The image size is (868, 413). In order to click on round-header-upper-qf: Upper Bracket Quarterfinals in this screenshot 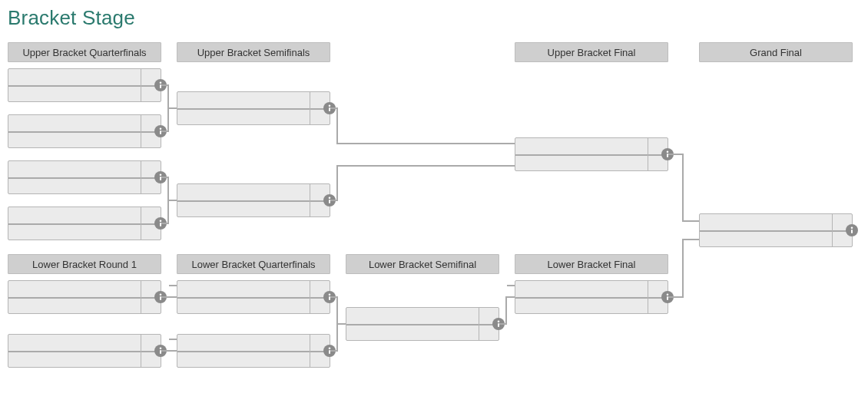, I will do `click(84, 52)`.